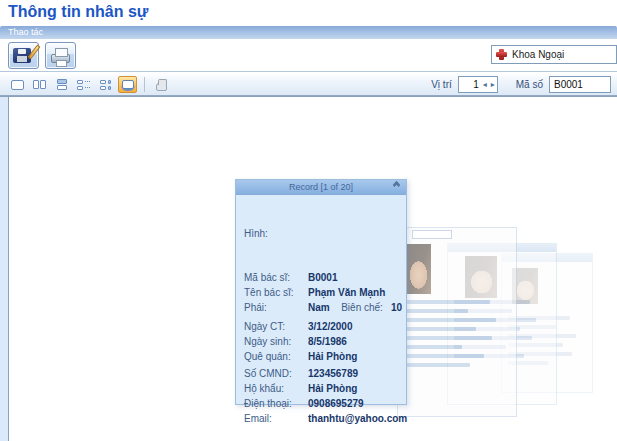 The image size is (617, 441). Describe the element at coordinates (554, 54) in the screenshot. I see `department-combobox: Khoa Ngoại` at that location.